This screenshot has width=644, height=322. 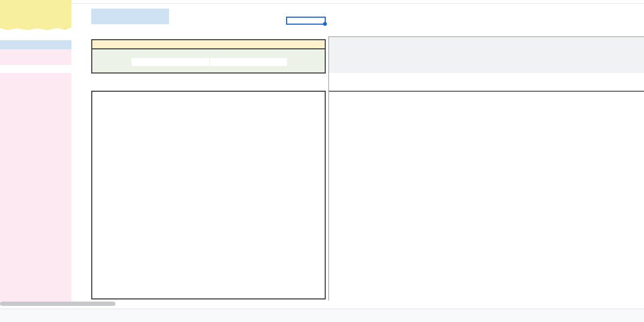 I want to click on gantt-week-band, so click(x=486, y=55).